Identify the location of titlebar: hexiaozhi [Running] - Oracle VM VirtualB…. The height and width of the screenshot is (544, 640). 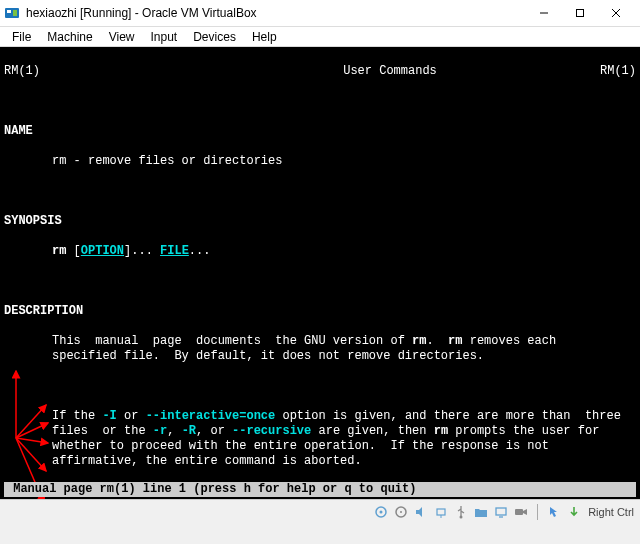
(320, 14).